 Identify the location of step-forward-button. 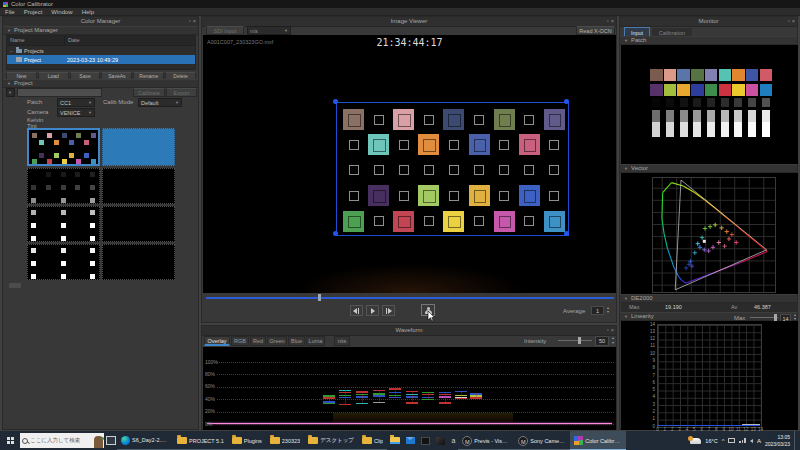
(388, 310).